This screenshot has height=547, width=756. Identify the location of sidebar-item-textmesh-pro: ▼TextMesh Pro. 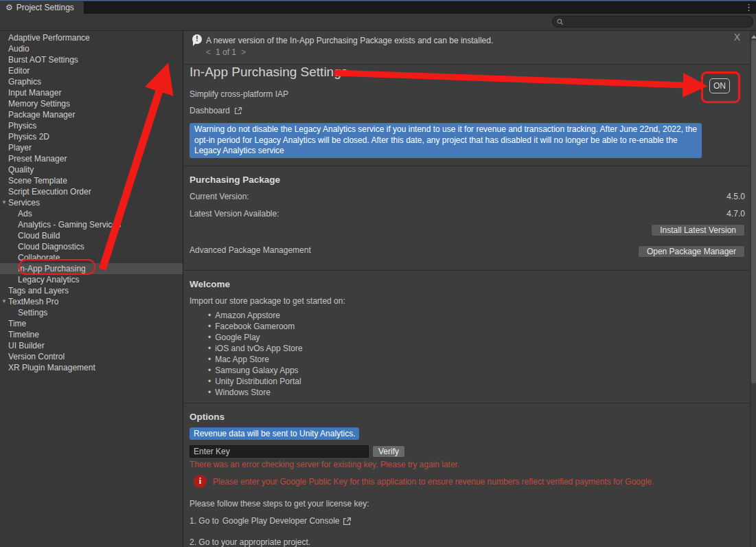
(91, 302).